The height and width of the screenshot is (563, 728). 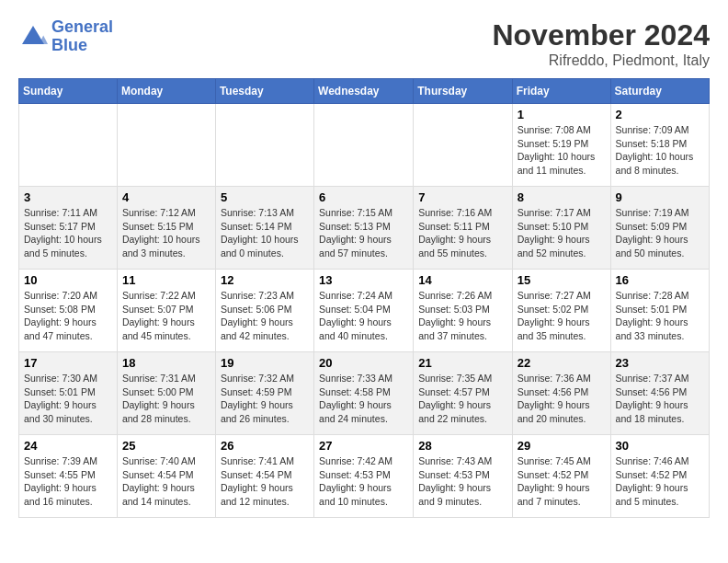 I want to click on day-number: 29, so click(x=562, y=445).